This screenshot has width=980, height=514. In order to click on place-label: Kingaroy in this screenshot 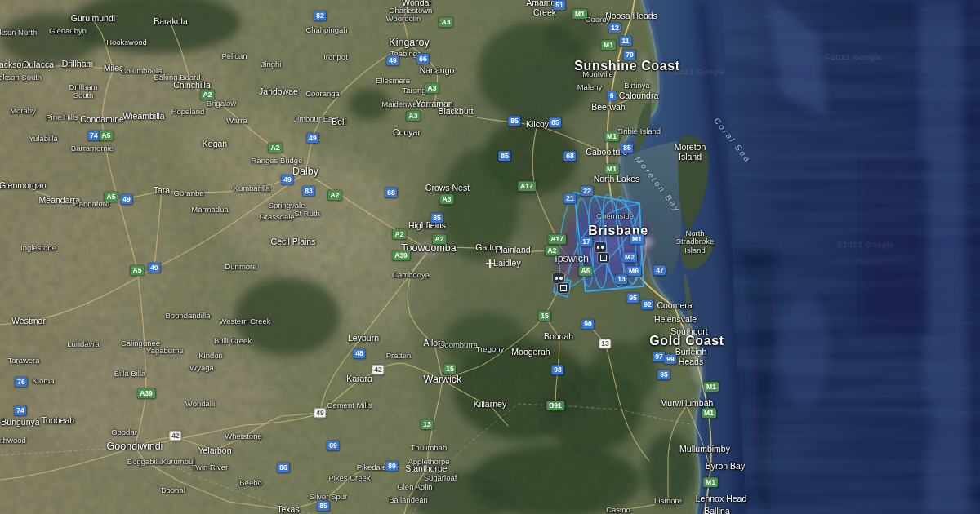, I will do `click(408, 43)`.